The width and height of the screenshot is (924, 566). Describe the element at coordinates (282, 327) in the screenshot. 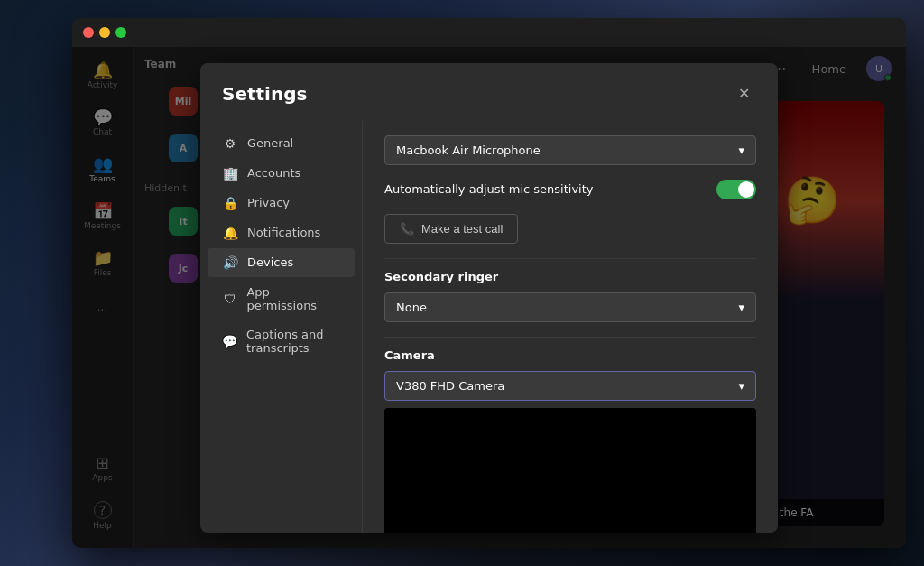

I see `settings-nav: ⚙ General 🏢 Accounts 🔒 Privacy 🔔 Notific…` at that location.